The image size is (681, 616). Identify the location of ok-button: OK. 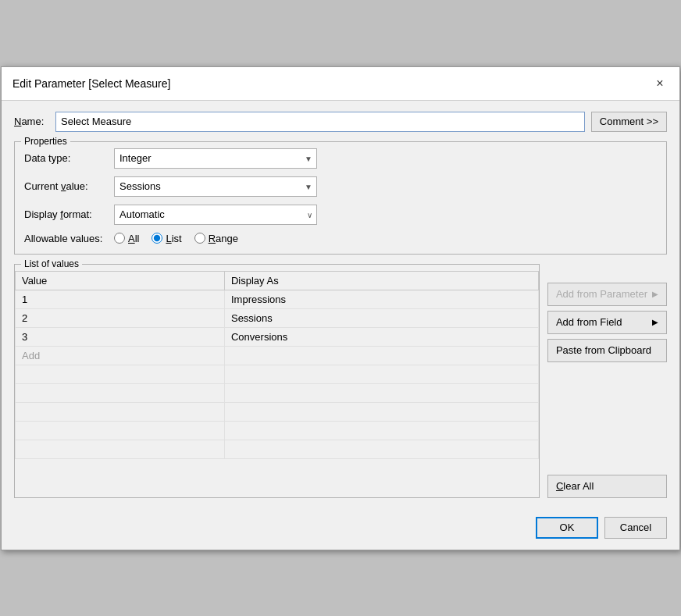
(567, 528).